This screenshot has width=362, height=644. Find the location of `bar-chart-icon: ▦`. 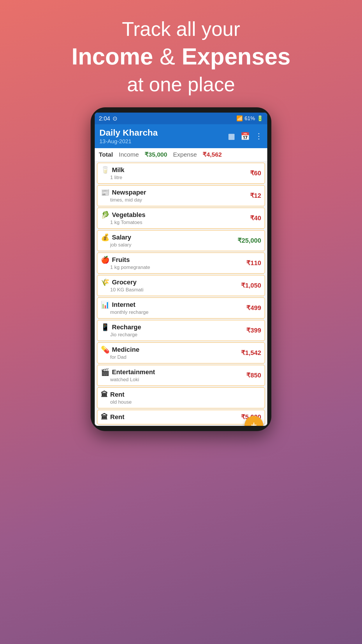

bar-chart-icon: ▦ is located at coordinates (231, 136).